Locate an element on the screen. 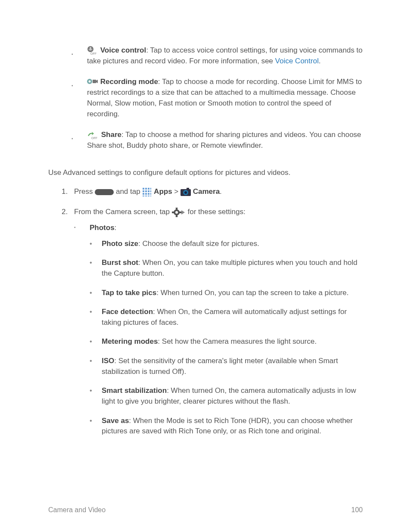 Image resolution: width=411 pixels, height=532 pixels. text: From the Camera screen, tap is located at coordinates (123, 212).